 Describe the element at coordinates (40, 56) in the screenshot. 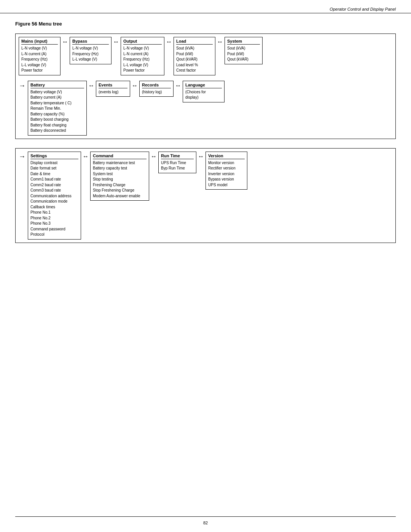

I see `node-mains-input: Mains (input) L-N voltage (V) L-N curren…` at that location.